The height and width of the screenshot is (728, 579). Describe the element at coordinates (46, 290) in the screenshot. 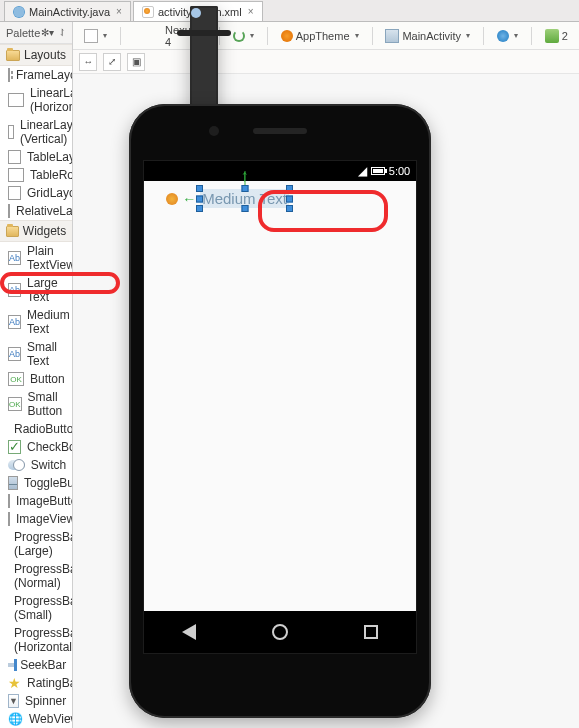

I see `item-label: Large Text` at that location.